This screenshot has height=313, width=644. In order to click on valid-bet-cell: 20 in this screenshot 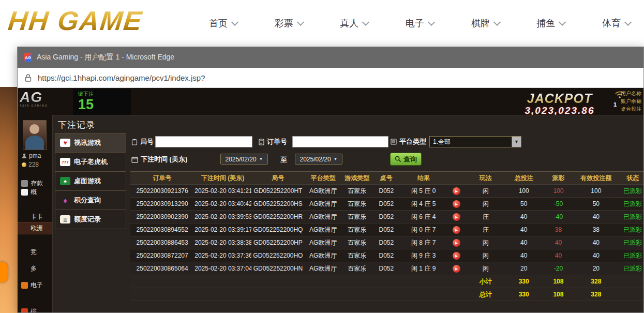, I will do `click(596, 269)`.